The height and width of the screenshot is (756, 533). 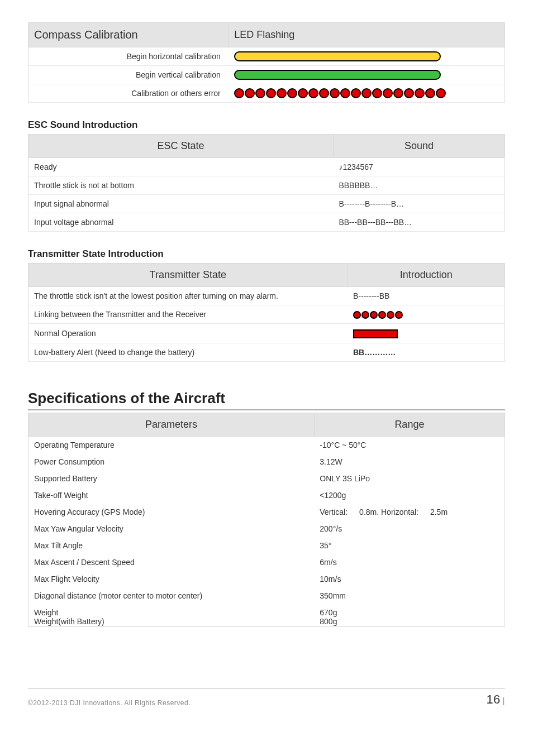 What do you see at coordinates (267, 352) in the screenshot?
I see `table-row: Low-battery Alert (Need to change the ba…` at bounding box center [267, 352].